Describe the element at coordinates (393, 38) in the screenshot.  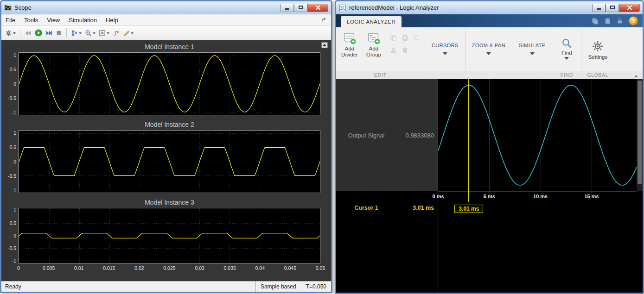
I see `copy-button` at that location.